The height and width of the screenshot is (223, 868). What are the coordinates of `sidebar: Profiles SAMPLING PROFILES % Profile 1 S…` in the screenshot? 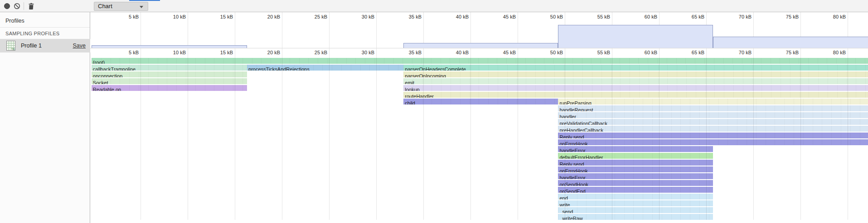 It's located at (45, 118).